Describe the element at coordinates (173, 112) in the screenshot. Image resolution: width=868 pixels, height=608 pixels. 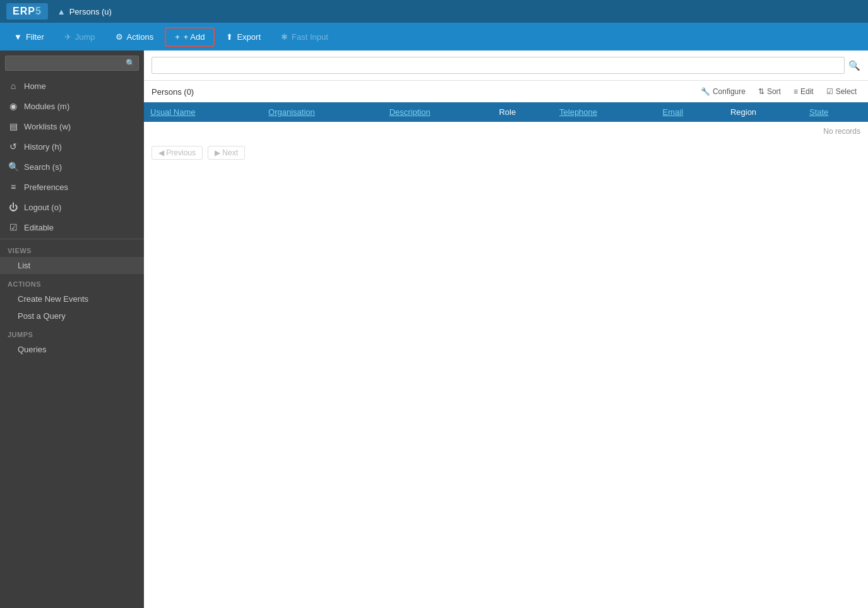
I see `col-usual-name-link: Usual Name` at that location.